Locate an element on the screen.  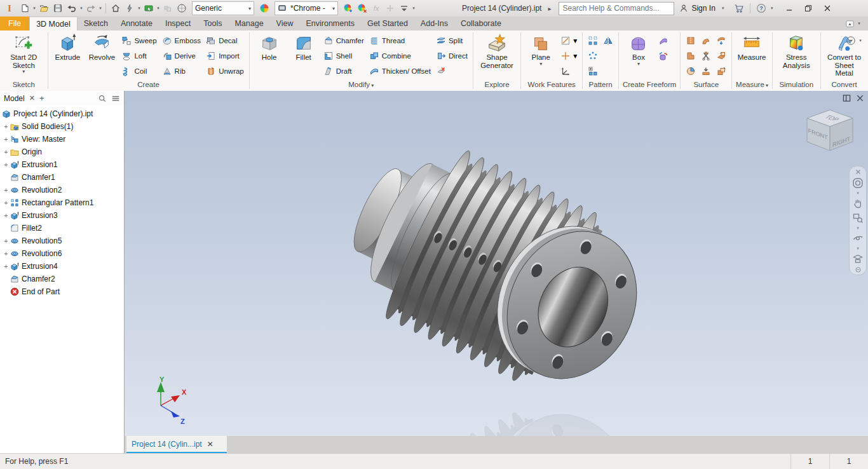
box-button: Box▾ is located at coordinates (639, 50).